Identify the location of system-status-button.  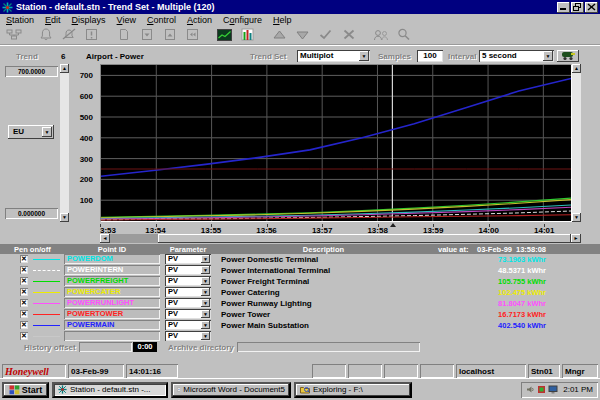
(14, 34).